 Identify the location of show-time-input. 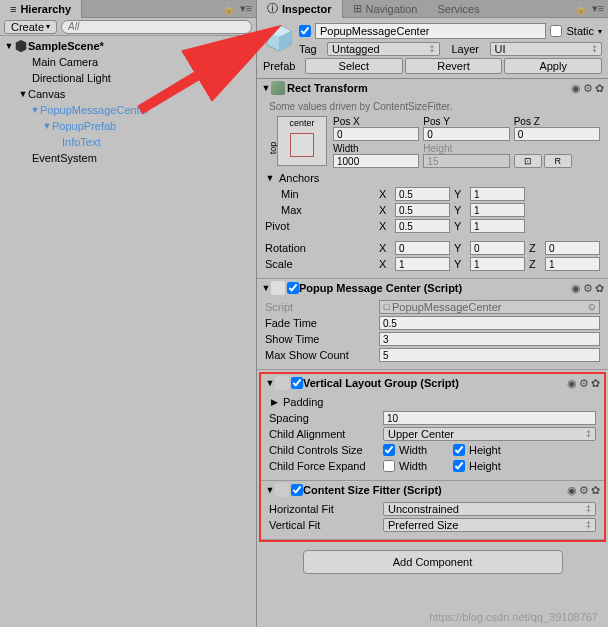
(490, 339).